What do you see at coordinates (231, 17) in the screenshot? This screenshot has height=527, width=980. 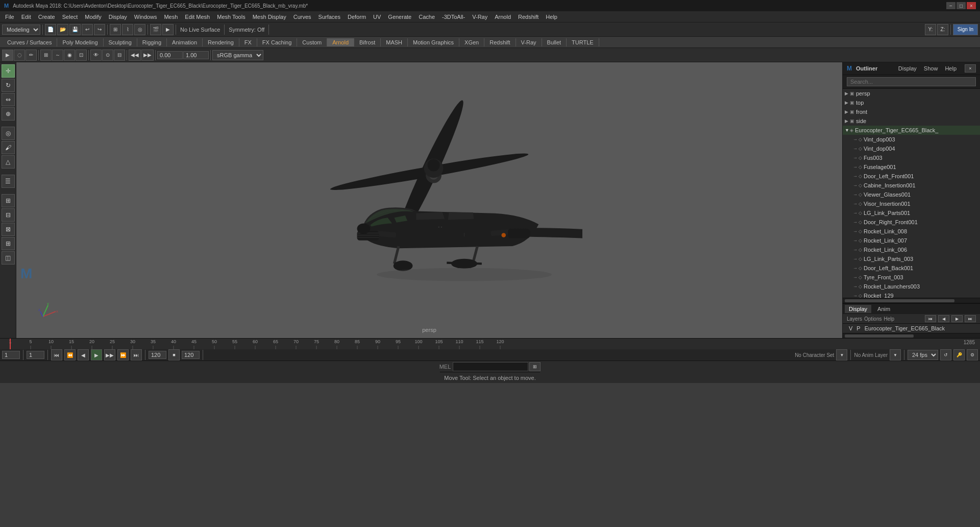 I see `menu-mesh-tools: Mesh Tools` at bounding box center [231, 17].